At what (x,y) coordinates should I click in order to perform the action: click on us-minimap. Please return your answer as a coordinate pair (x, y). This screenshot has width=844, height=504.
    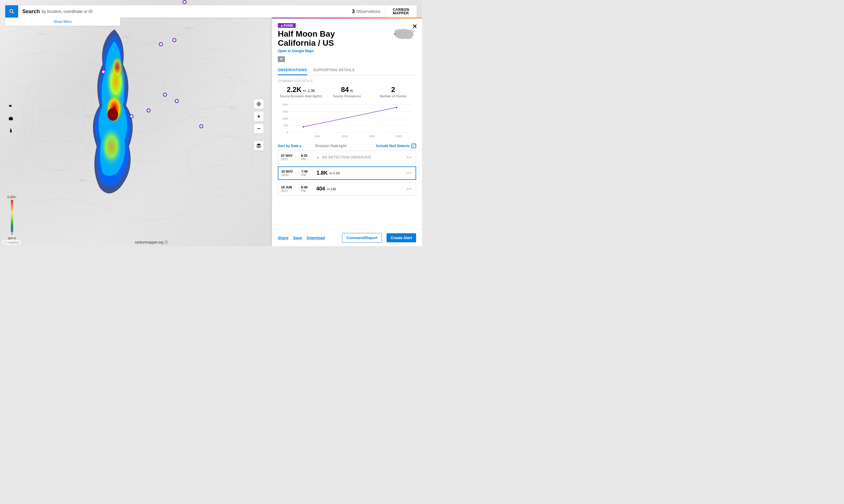
    Looking at the image, I should click on (404, 34).